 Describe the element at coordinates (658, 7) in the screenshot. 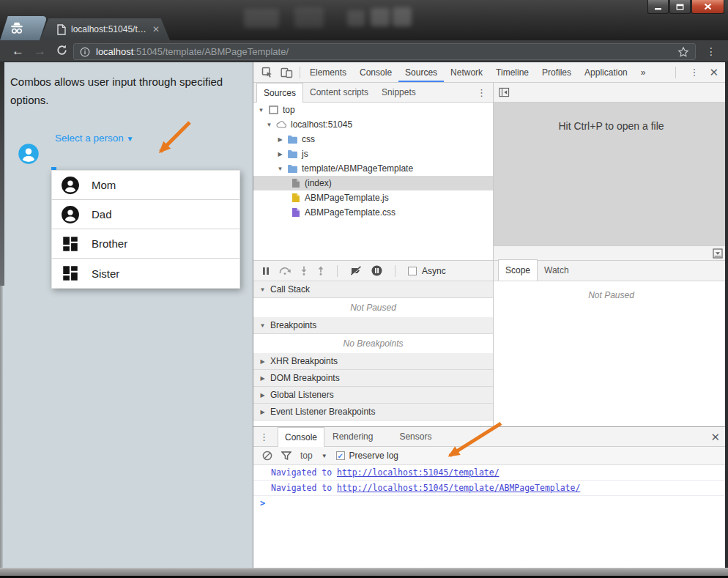

I see `minimize-button` at that location.